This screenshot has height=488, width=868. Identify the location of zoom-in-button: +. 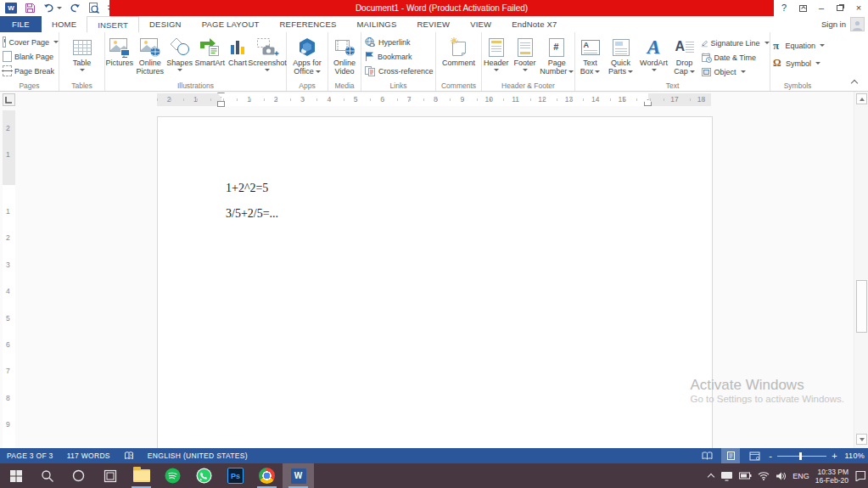
(835, 457).